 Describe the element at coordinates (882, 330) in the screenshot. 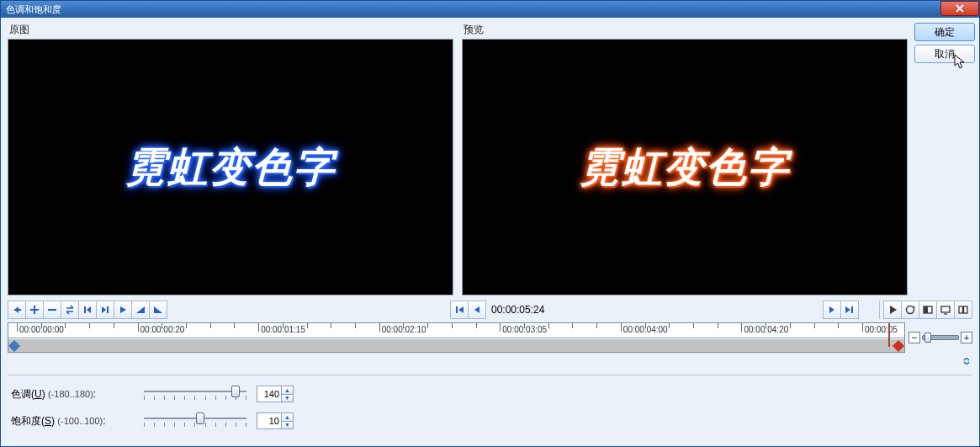

I see `timeline-label: 00:00:05` at that location.